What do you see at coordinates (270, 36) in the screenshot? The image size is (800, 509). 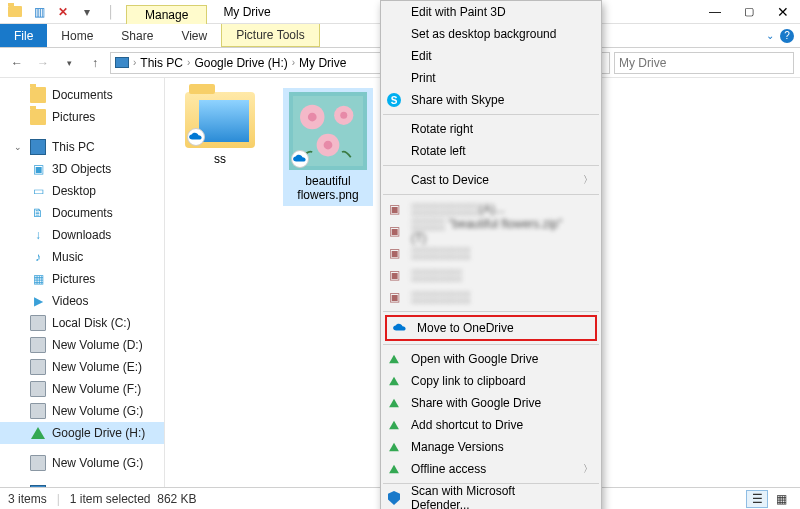 I see `tab-picture-tools: Picture Tools` at bounding box center [270, 36].